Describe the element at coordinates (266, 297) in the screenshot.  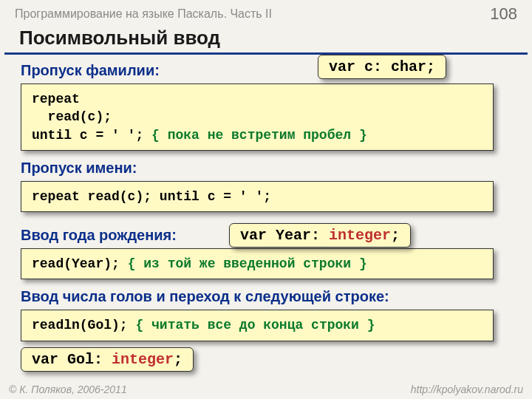
I see `heading-gol: Ввод числа голов и переход к следующей с…` at that location.